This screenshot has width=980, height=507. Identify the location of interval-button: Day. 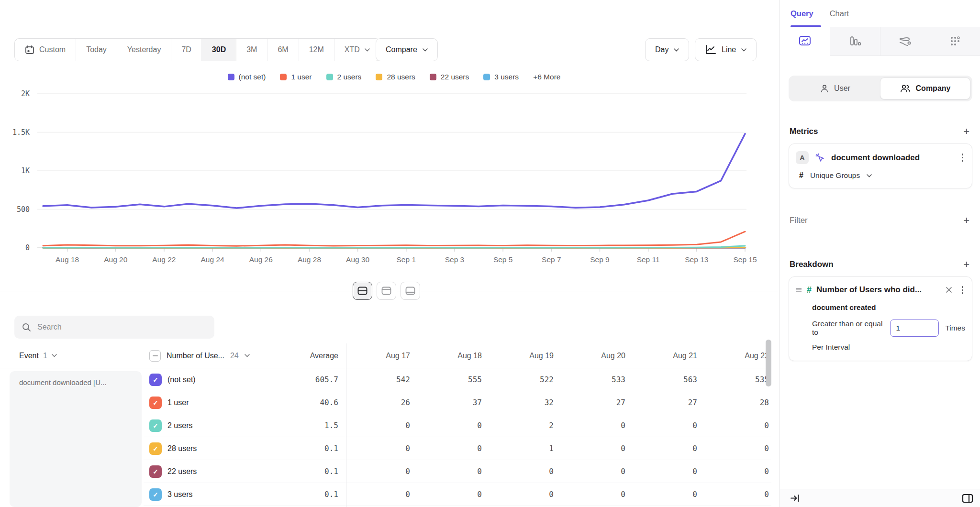
(667, 50).